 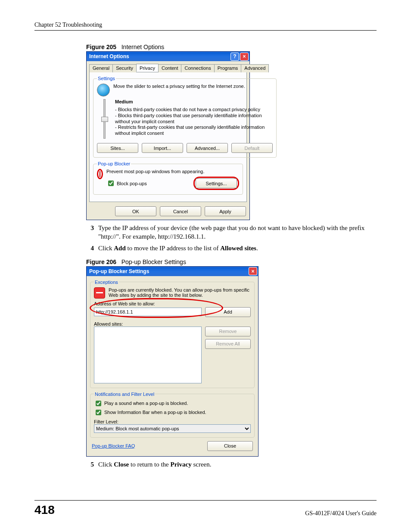 What do you see at coordinates (172, 429) in the screenshot?
I see `filter-level-select: Medium: Block most automatic pop-ups` at bounding box center [172, 429].